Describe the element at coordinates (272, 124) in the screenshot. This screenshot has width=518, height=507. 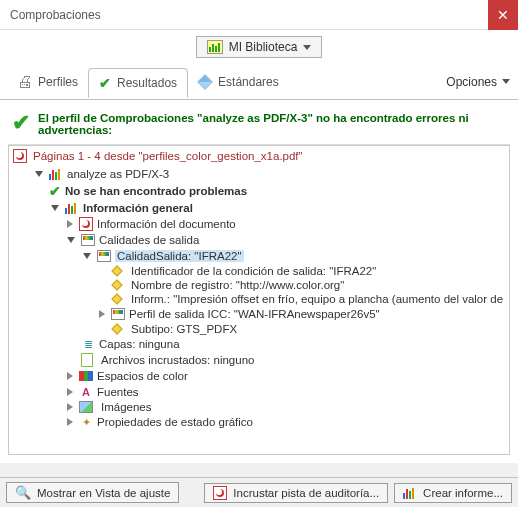
I see `summary-text: El perfil de Comprobaciones "analyze as …` at that location.